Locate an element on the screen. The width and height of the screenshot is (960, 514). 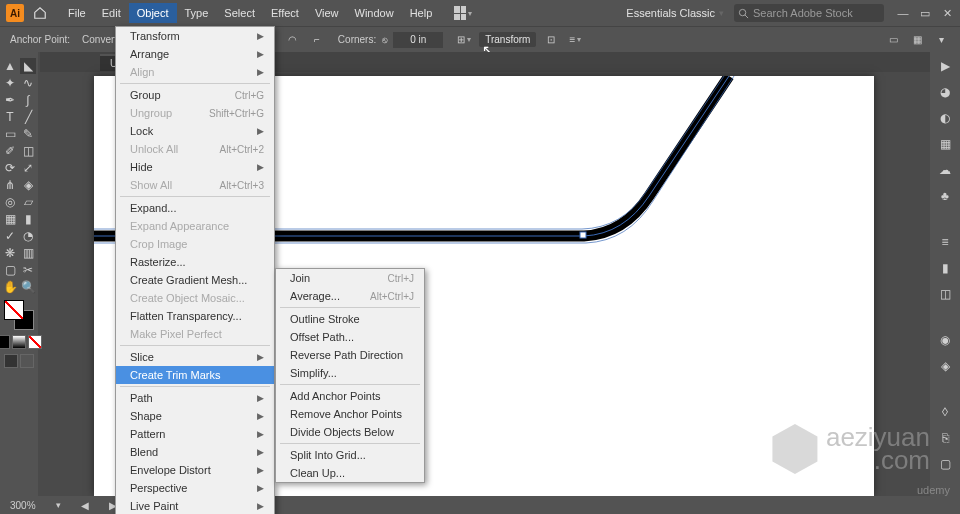
object-menu-item-shape: Shape▶ is located at coordinates (195, 416).